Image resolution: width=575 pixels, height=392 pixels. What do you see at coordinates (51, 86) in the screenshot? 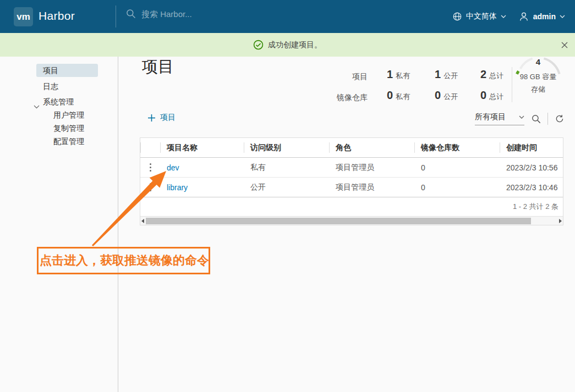
I see `sidebar-item-label: 日志` at bounding box center [51, 86].